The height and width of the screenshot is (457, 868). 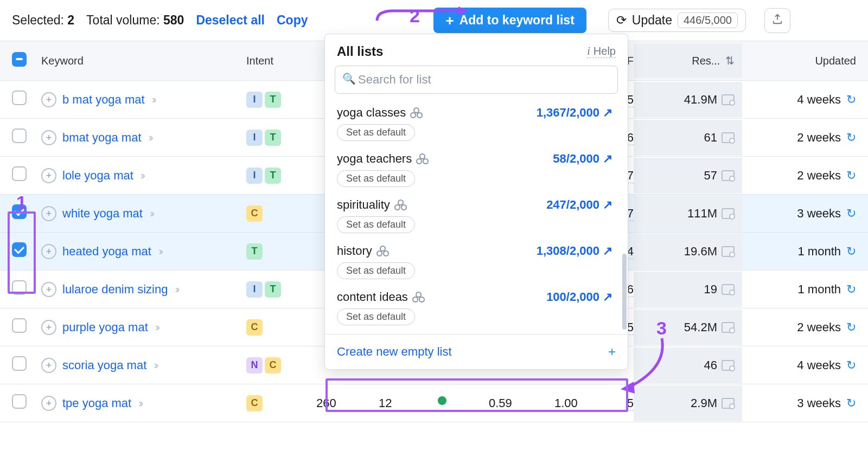 I want to click on keyword-link: b mat yoga mat, so click(x=104, y=100).